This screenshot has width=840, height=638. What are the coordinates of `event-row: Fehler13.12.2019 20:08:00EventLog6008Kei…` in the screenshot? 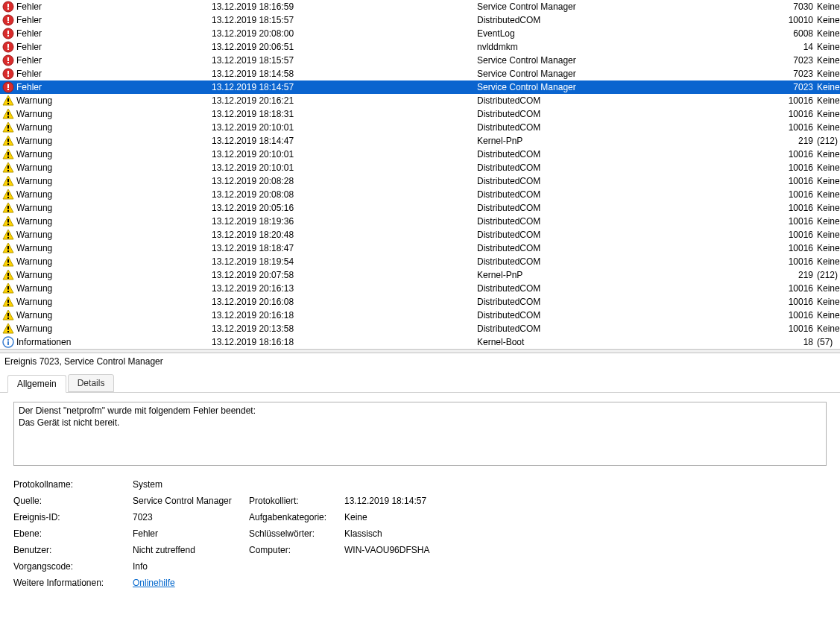 It's located at (420, 34).